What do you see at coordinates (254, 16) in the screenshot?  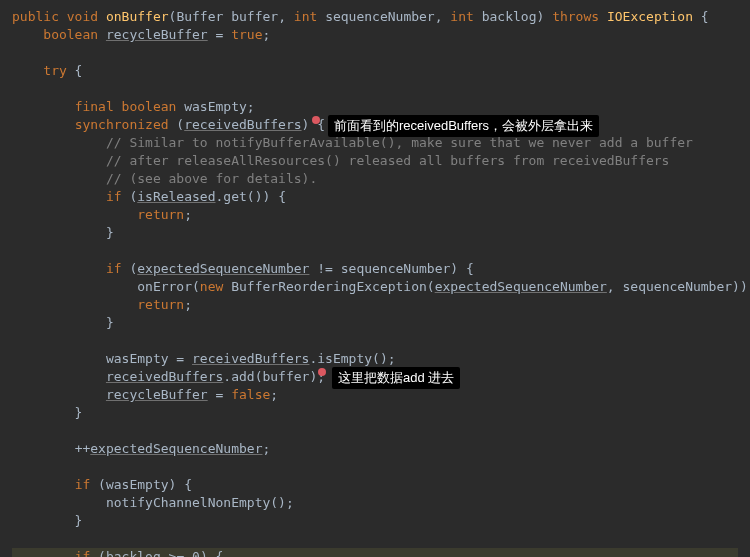 I see `param: buffer` at bounding box center [254, 16].